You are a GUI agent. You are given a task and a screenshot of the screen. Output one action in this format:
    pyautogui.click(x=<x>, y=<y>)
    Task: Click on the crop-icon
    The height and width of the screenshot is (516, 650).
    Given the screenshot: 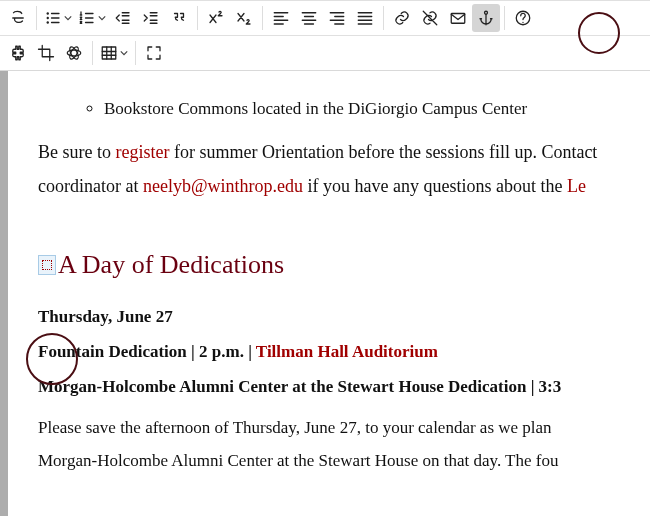 What is the action you would take?
    pyautogui.click(x=46, y=53)
    